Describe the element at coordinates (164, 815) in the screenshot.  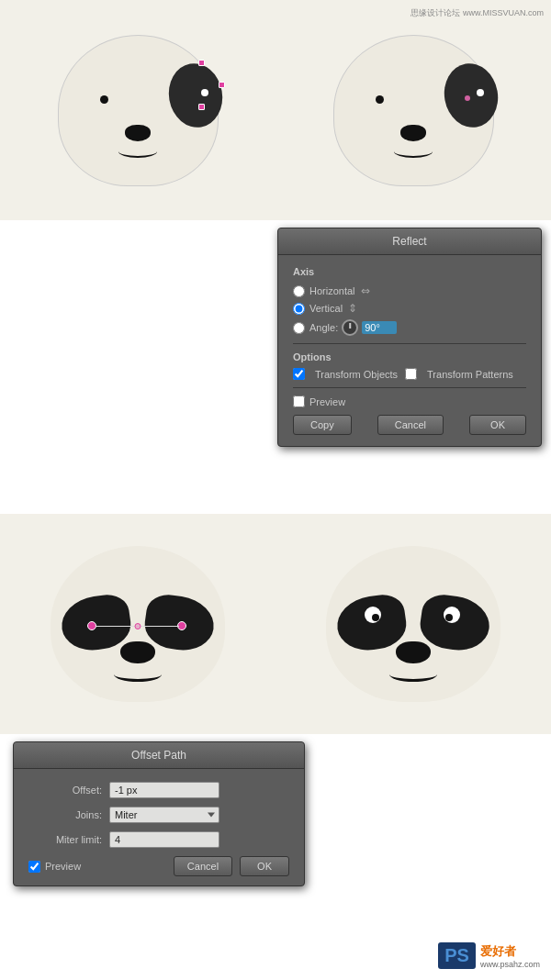
I see `joins-select-wrapper: Miter Round Bevel` at that location.